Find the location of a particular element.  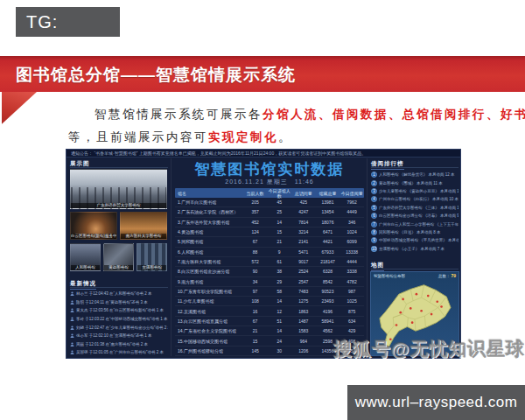

cell-current-visitors: 67 is located at coordinates (256, 242).